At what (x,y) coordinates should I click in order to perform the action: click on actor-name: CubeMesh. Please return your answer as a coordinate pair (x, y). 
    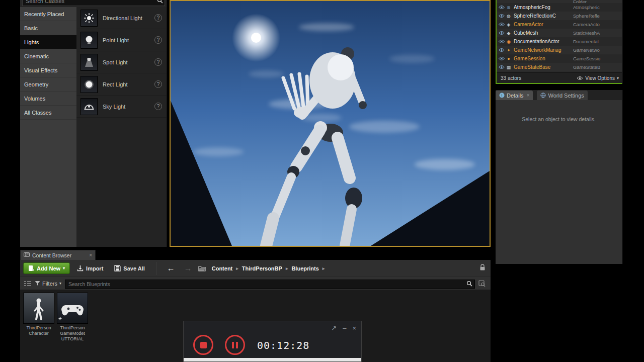
    Looking at the image, I should click on (543, 33).